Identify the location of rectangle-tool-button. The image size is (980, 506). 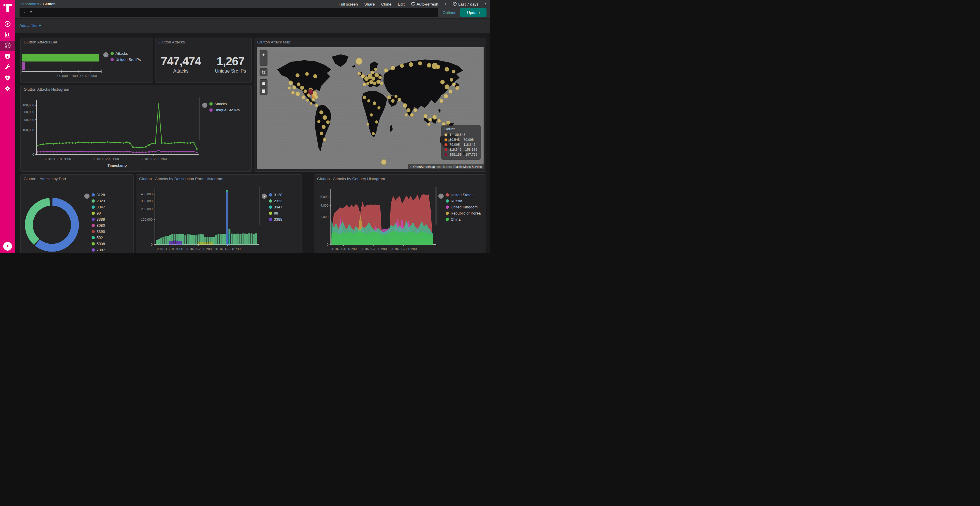
(263, 91).